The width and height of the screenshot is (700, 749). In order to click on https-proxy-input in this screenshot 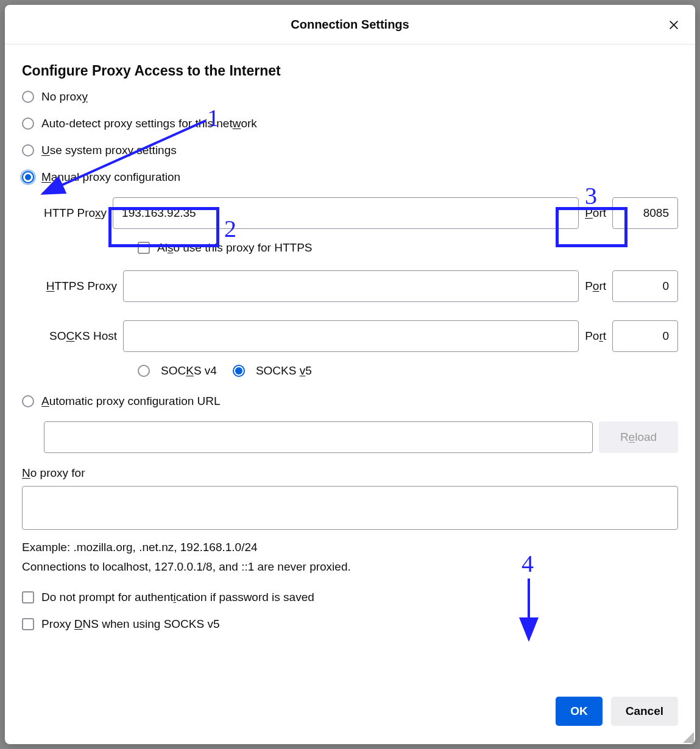, I will do `click(351, 286)`.